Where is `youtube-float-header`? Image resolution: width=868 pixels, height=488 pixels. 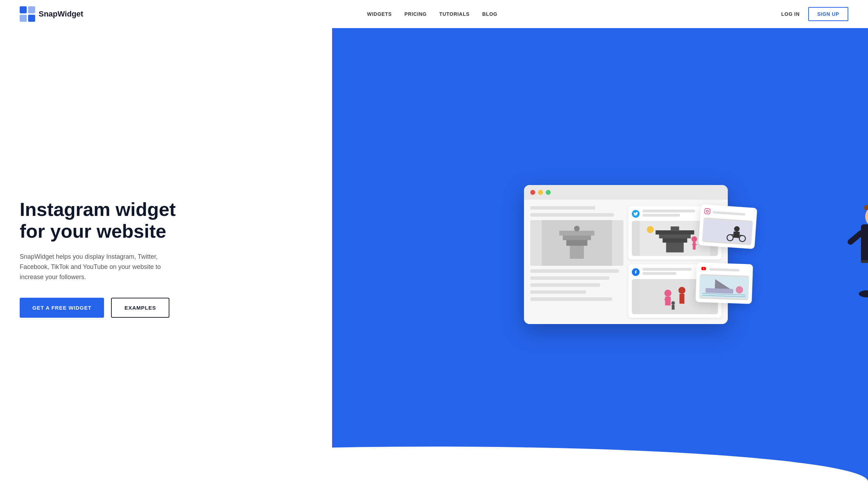
youtube-float-header is located at coordinates (725, 270).